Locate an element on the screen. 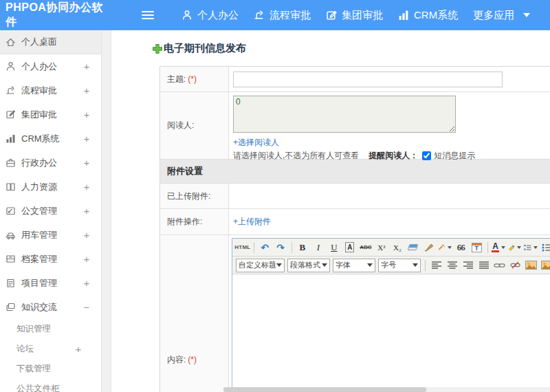  nav-personal-office: 个人办公 is located at coordinates (210, 15).